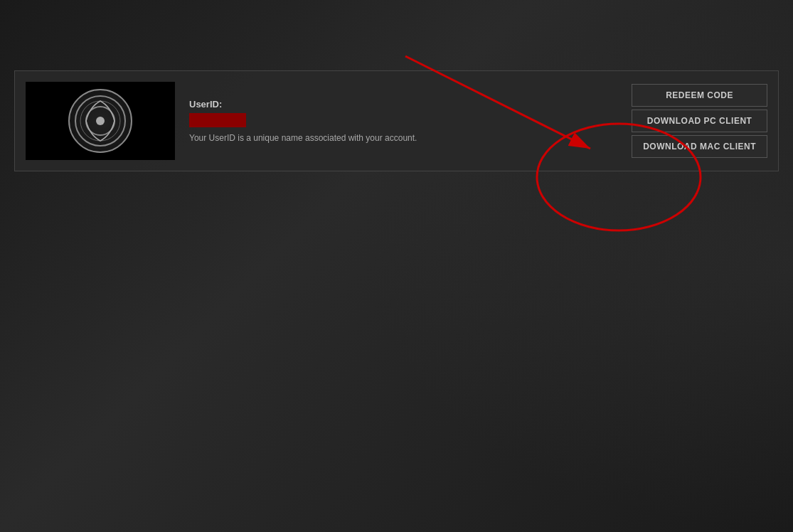  What do you see at coordinates (700, 147) in the screenshot?
I see `download-mac-button: DOWNLOAD MAC CLIENT` at bounding box center [700, 147].